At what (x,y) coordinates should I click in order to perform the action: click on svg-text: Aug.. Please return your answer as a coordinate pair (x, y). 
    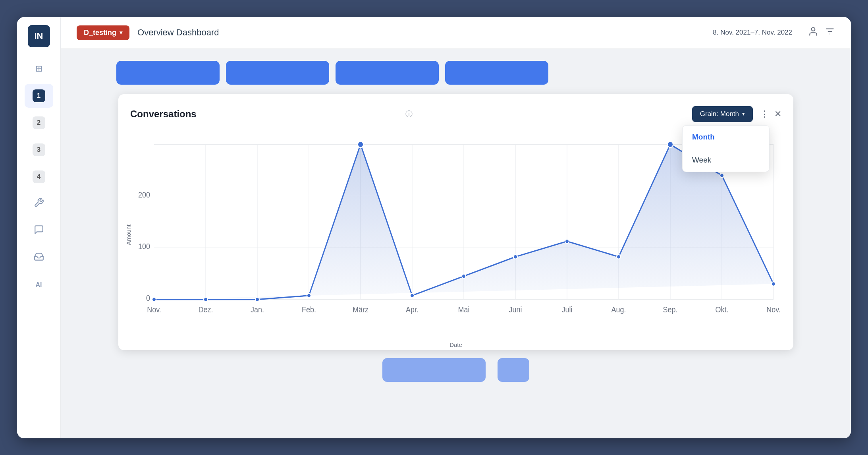
    Looking at the image, I should click on (619, 310).